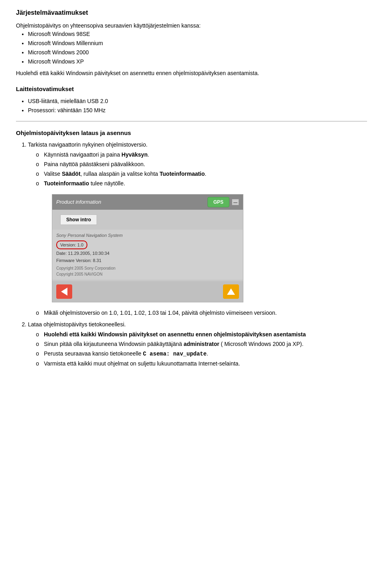 The height and width of the screenshot is (588, 383). I want to click on software-intro: Ohjelmistopäivitys on yhteensopiva seura…, so click(192, 26).